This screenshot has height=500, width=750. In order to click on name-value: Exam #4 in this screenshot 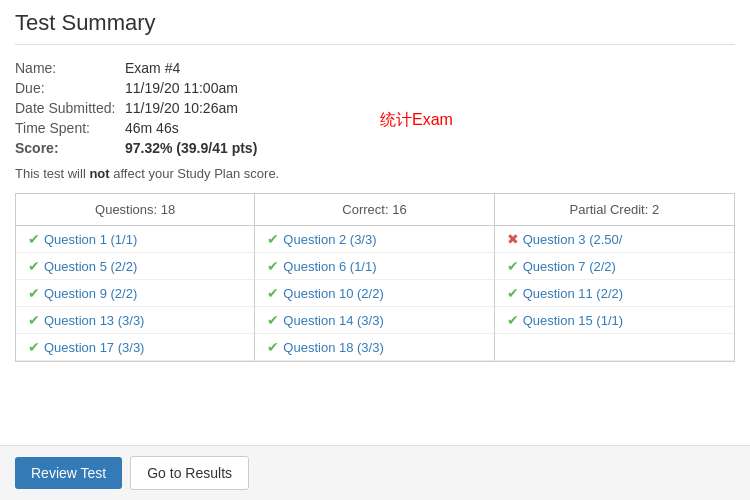, I will do `click(152, 68)`.